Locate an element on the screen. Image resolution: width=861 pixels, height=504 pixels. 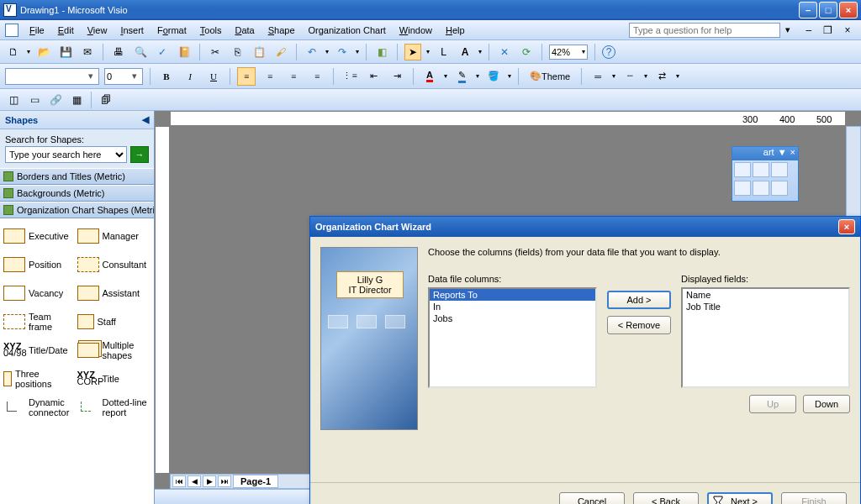
tab-first-button: ⏮ is located at coordinates (179, 481).